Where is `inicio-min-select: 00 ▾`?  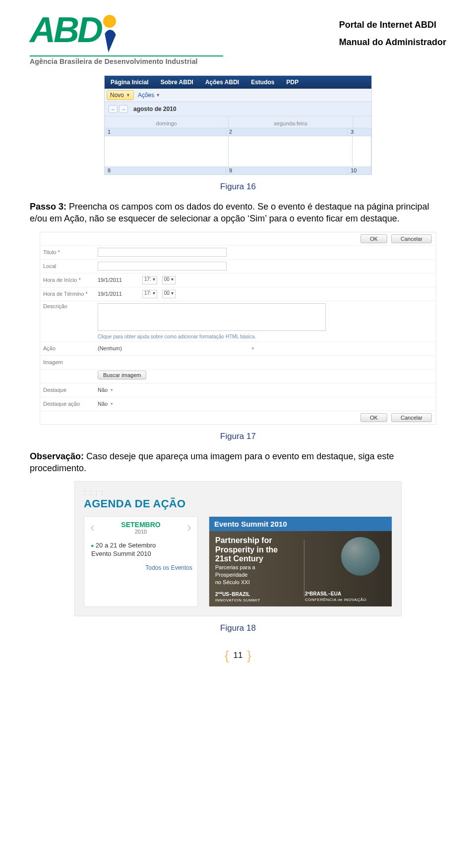 inicio-min-select: 00 ▾ is located at coordinates (169, 280).